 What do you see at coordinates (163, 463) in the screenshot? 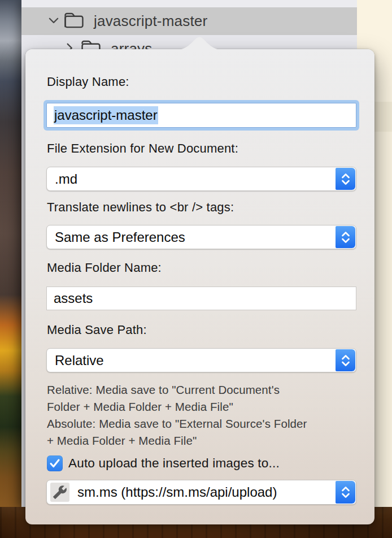
I see `auto-upload-row: Auto upload the inserted images to...` at bounding box center [163, 463].